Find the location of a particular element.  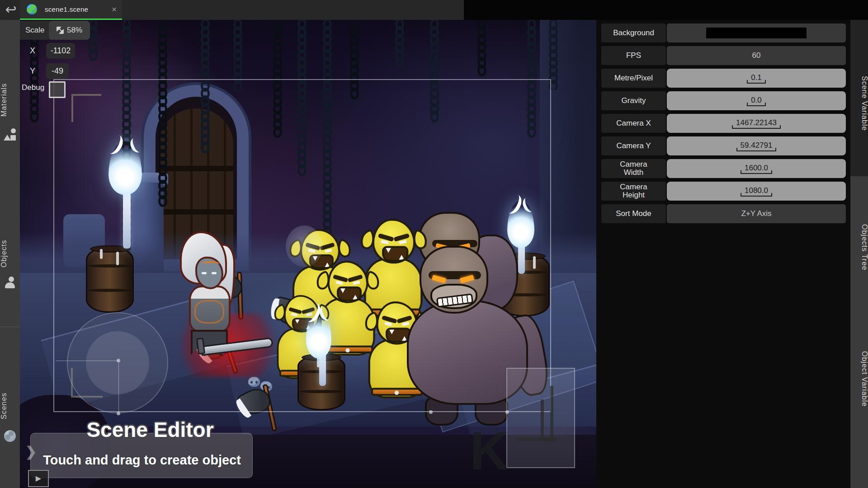

sidebar-item-objects: Objects is located at coordinates (10, 253).